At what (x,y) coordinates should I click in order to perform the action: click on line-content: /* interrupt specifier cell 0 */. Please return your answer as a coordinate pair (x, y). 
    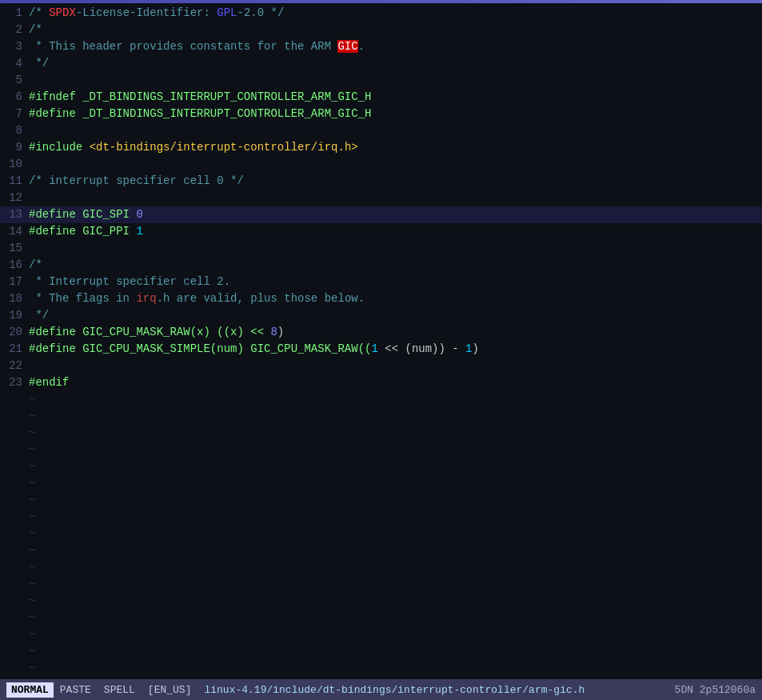
    Looking at the image, I should click on (395, 181).